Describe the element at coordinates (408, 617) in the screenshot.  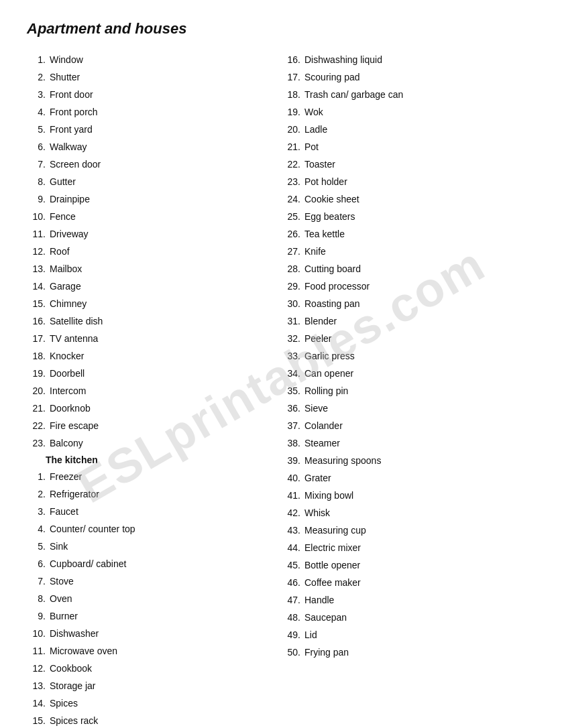
I see `list-item: 48.Saucepan` at that location.